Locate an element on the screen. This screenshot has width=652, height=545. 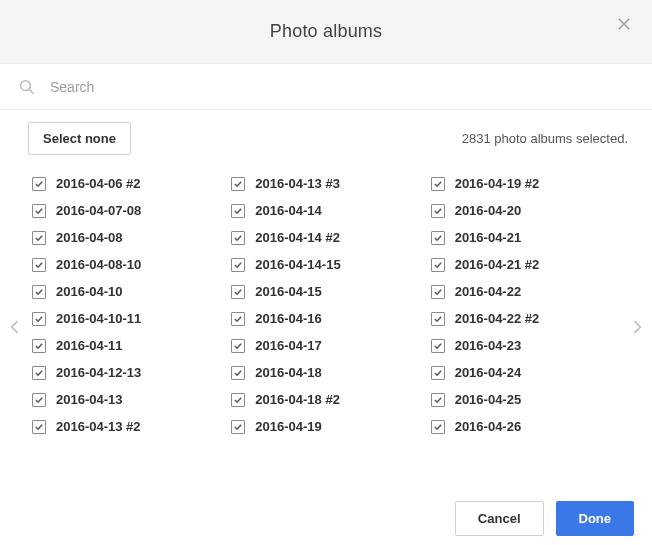
search-icon is located at coordinates (27, 87).